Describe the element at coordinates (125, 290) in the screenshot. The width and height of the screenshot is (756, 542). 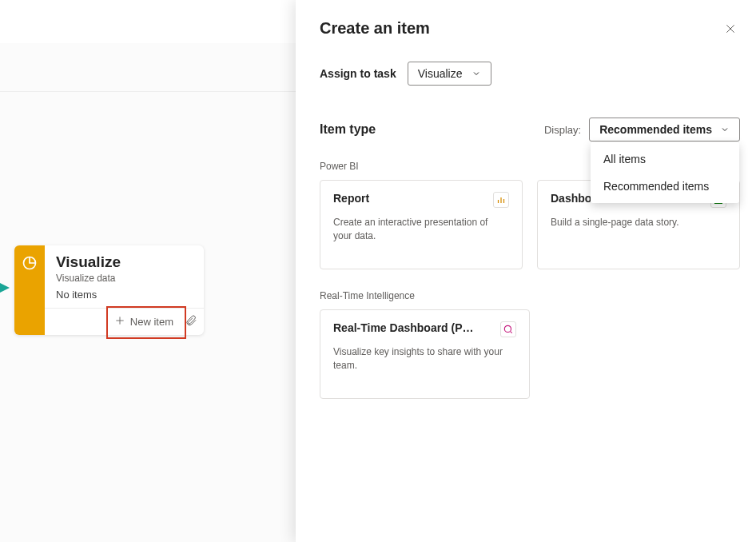
I see `task-card-body: Visualize Visualize data No items New it…` at that location.